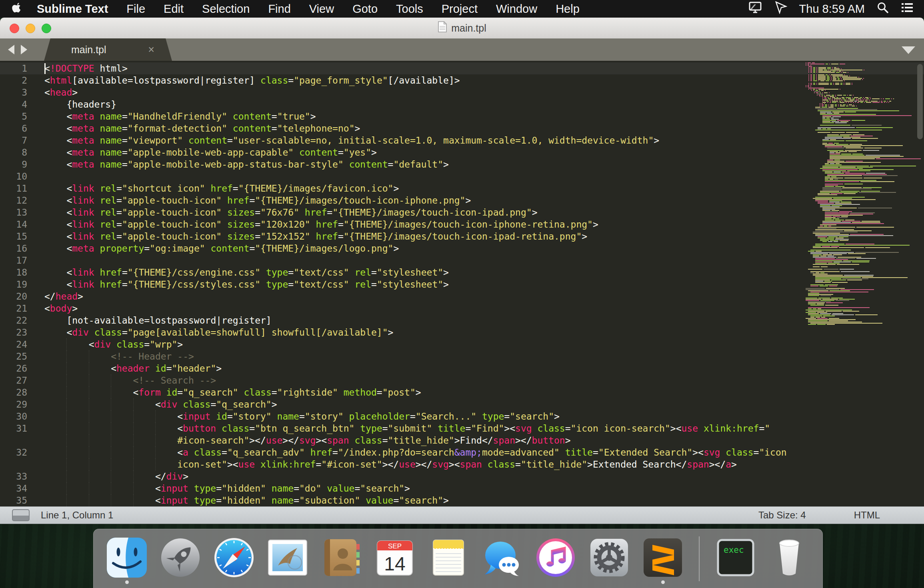 The height and width of the screenshot is (588, 924). What do you see at coordinates (462, 140) in the screenshot?
I see `code-line-7: 7<meta name="viewport" content="user-sca…` at bounding box center [462, 140].